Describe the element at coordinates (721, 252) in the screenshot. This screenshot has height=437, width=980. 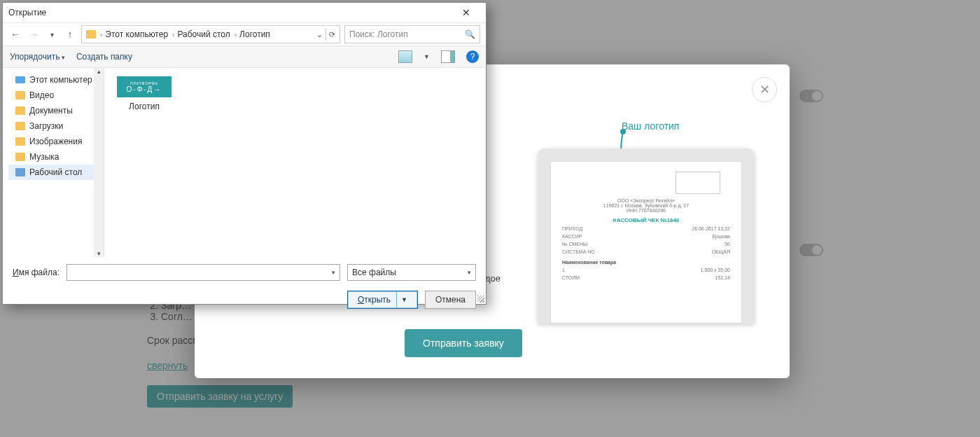
I see `r-r: ОБЩАЯ` at that location.